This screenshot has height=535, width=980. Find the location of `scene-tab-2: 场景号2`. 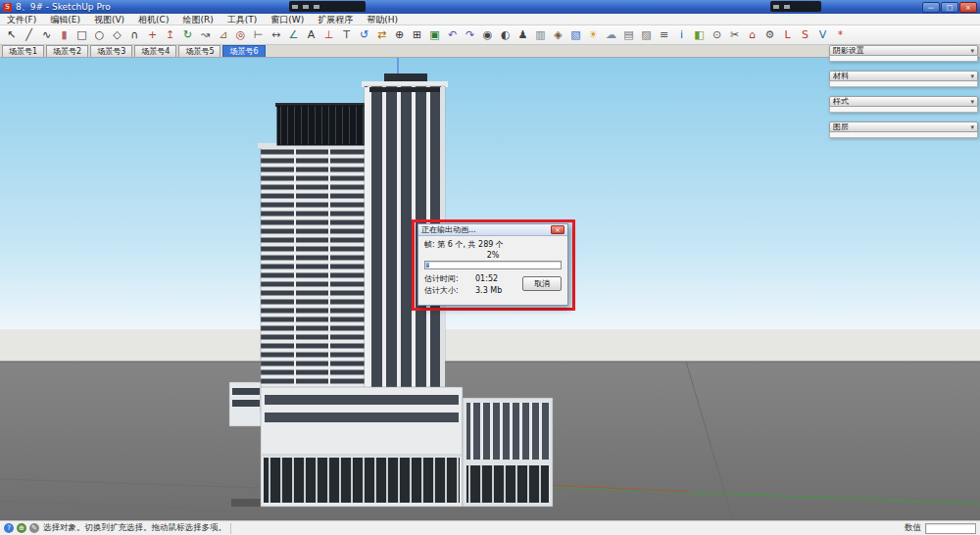

scene-tab-2: 场景号2 is located at coordinates (67, 51).